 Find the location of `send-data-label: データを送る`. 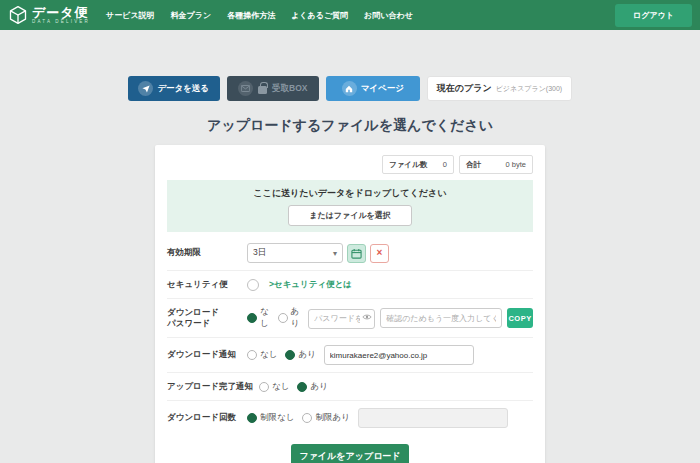

send-data-label: データを送る is located at coordinates (183, 89).